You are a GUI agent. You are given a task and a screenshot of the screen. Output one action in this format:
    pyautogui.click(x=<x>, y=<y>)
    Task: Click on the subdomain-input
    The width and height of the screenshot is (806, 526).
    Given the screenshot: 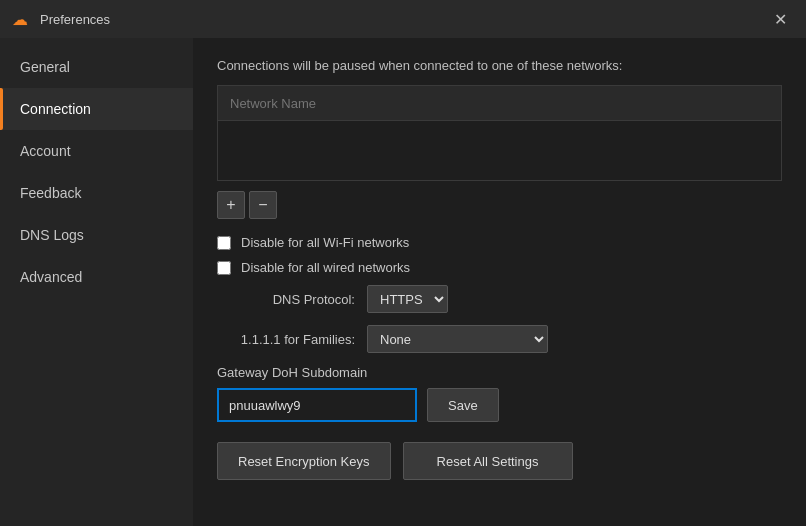 What is the action you would take?
    pyautogui.click(x=317, y=405)
    